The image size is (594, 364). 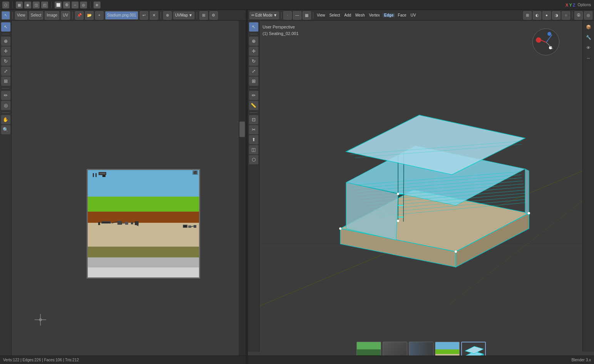 I want to click on uv-image-btn: Image, so click(x=52, y=15).